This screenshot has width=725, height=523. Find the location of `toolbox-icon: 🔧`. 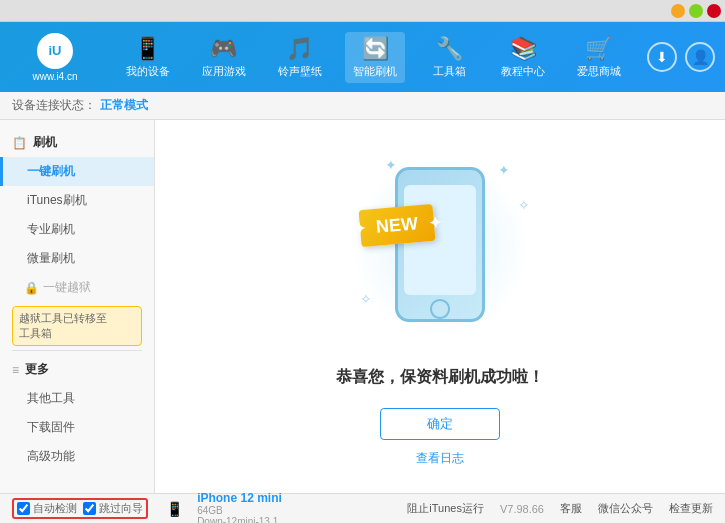

toolbox-icon: 🔧 is located at coordinates (450, 49).